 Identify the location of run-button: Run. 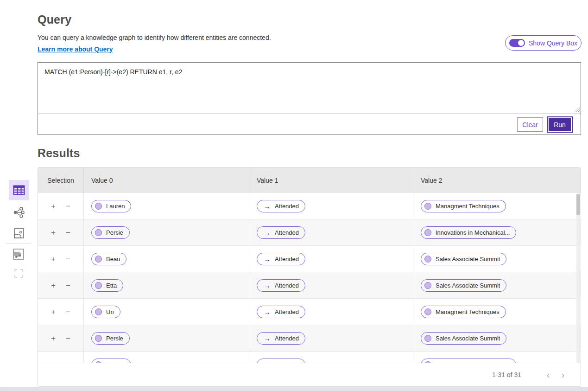
(560, 124).